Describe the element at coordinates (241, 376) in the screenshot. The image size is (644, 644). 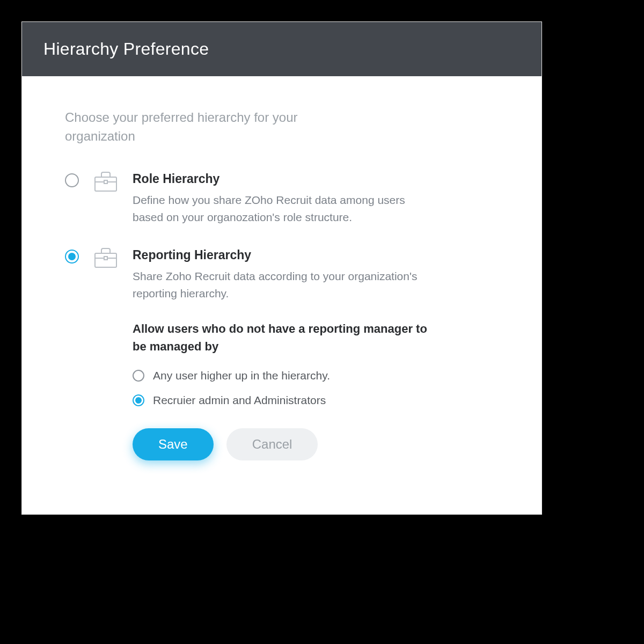
I see `label-any-higher: Any user higher up in the hierarchy.` at that location.